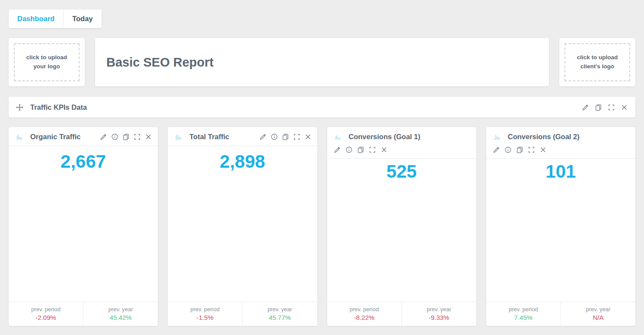  What do you see at coordinates (47, 62) in the screenshot?
I see `upload-your-logo-button: click to upload your logo` at bounding box center [47, 62].